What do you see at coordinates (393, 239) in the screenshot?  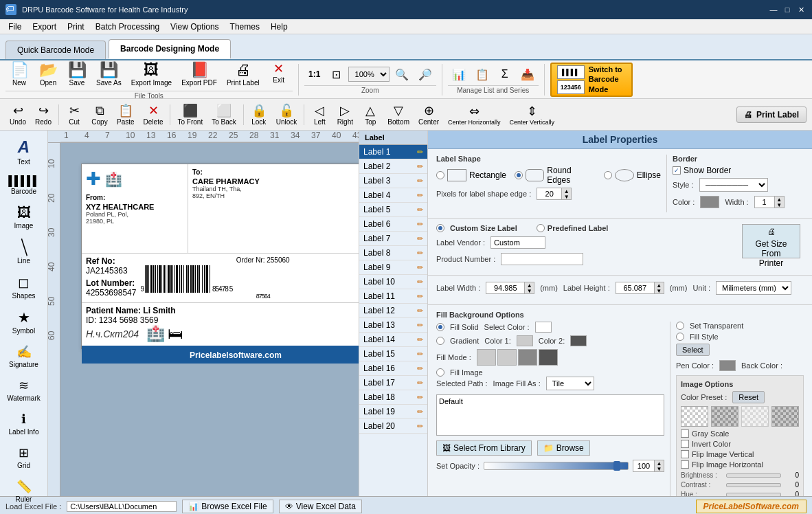 I see `label-list-item-7: Label 7 ✏` at bounding box center [393, 239].